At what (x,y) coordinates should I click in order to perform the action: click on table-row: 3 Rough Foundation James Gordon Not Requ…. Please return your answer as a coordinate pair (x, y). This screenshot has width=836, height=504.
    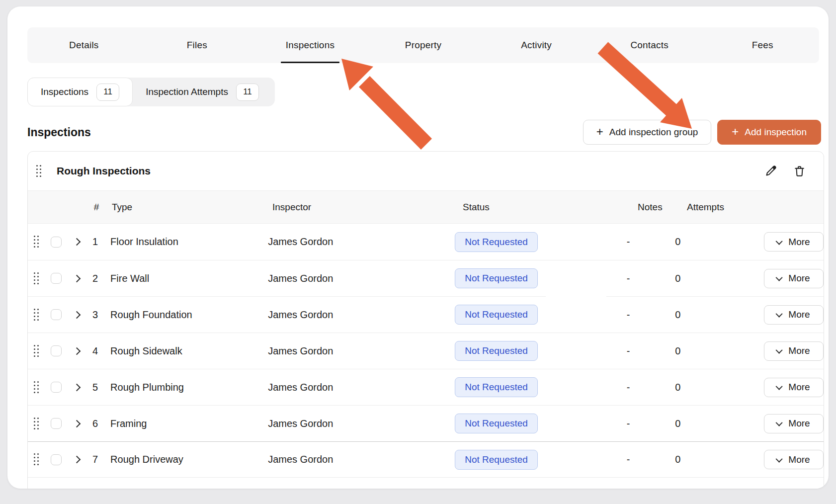
    Looking at the image, I should click on (425, 314).